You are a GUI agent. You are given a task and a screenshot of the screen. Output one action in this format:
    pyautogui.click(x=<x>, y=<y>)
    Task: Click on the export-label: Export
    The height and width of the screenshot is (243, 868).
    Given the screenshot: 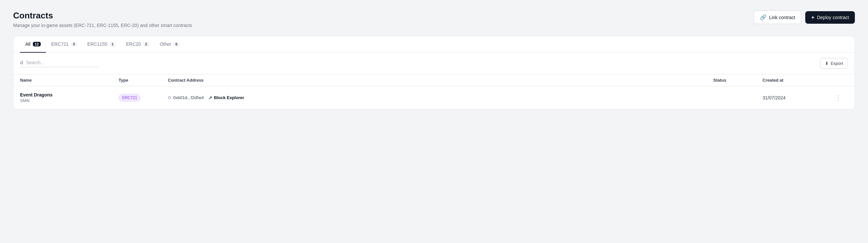 What is the action you would take?
    pyautogui.click(x=837, y=63)
    